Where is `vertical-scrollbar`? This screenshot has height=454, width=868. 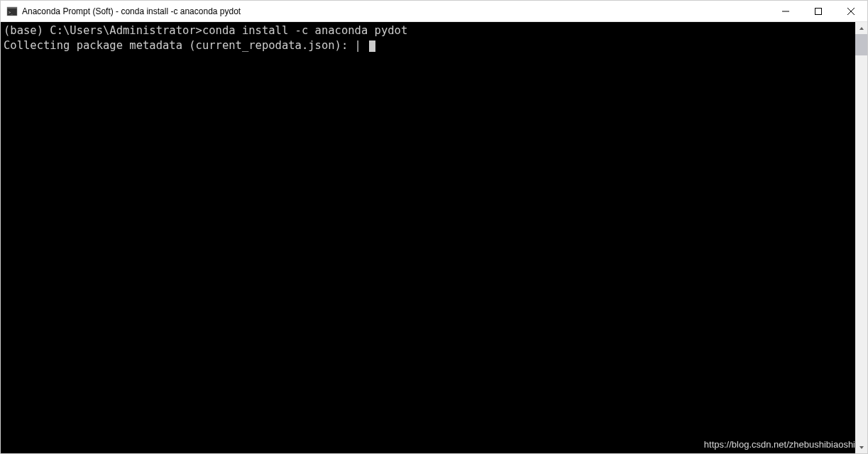
vertical-scrollbar is located at coordinates (862, 237).